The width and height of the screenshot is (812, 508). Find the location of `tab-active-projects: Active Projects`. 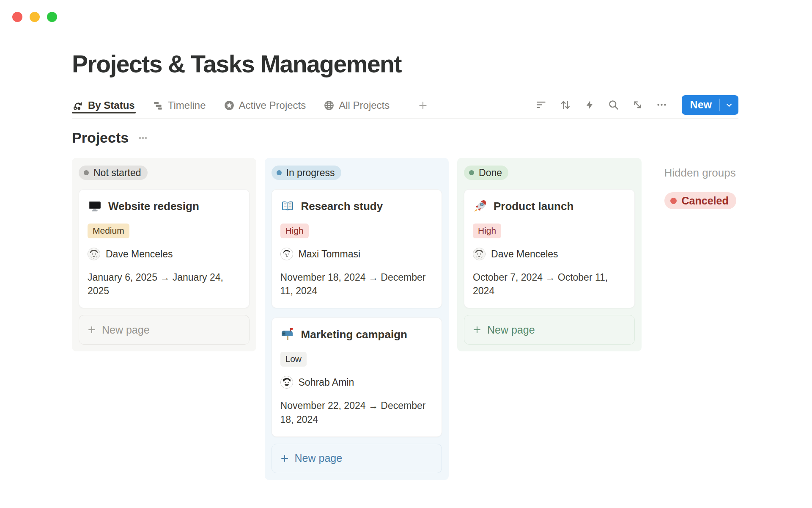

tab-active-projects: Active Projects is located at coordinates (265, 106).